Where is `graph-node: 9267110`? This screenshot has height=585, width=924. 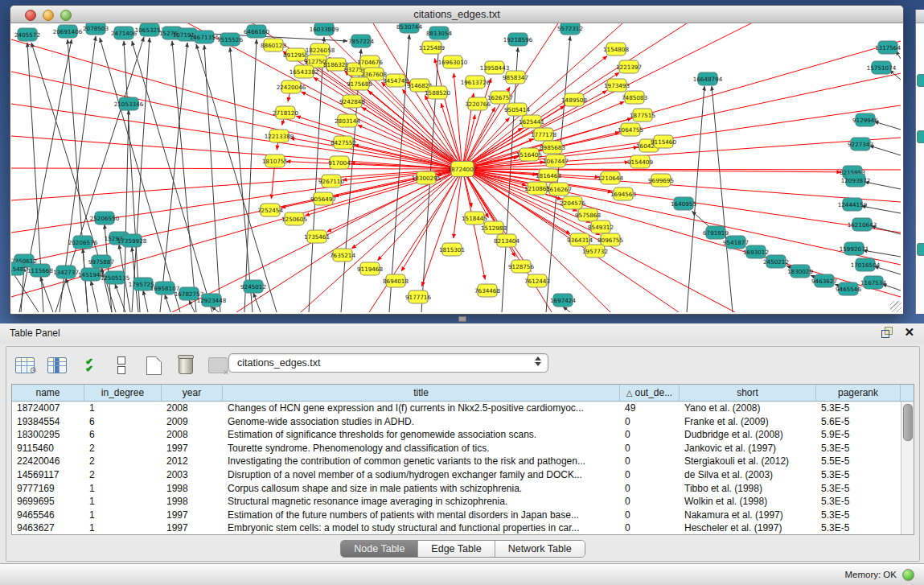 graph-node: 9267110 is located at coordinates (331, 181).